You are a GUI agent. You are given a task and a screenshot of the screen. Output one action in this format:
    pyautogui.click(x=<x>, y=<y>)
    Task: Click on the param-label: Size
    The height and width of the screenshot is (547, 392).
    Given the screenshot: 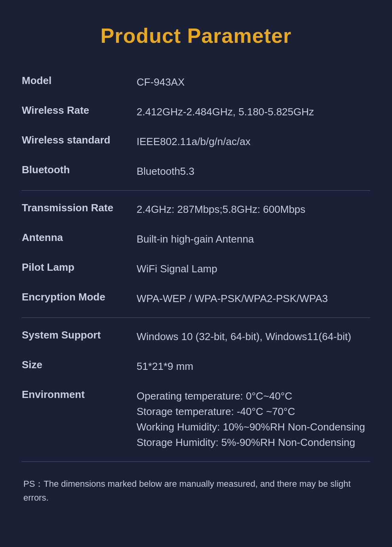 What is the action you would take?
    pyautogui.click(x=79, y=365)
    